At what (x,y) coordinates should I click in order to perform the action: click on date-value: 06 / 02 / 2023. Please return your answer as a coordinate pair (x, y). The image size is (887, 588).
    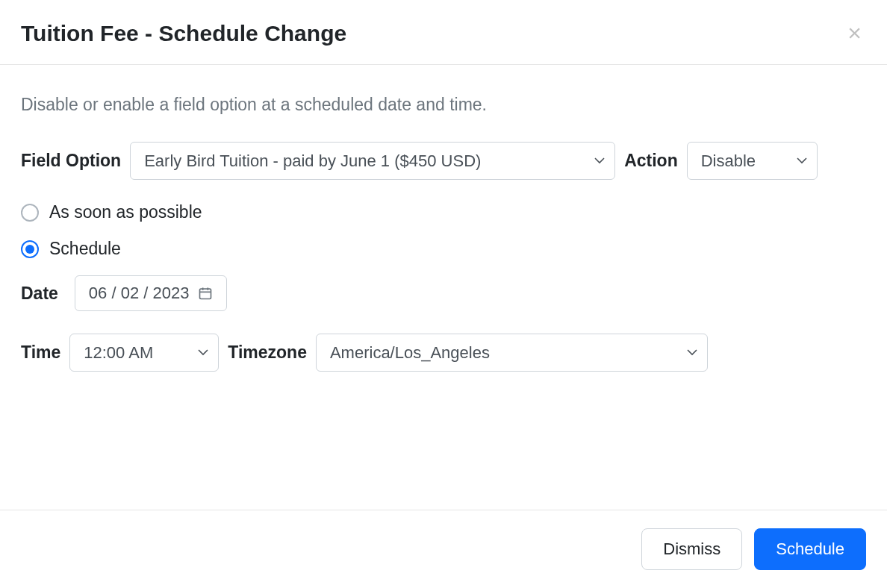
    Looking at the image, I should click on (139, 293).